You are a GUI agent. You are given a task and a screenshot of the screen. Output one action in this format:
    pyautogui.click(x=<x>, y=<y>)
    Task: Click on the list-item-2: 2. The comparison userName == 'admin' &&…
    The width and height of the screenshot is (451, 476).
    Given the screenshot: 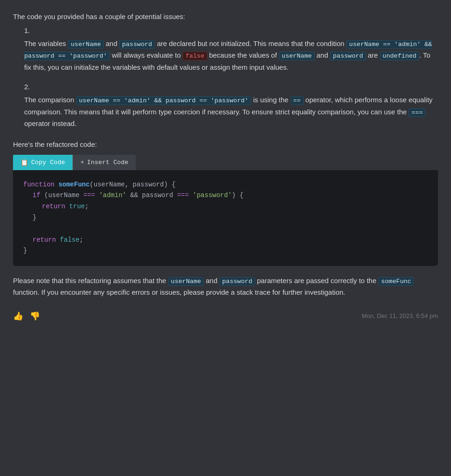 What is the action you would take?
    pyautogui.click(x=231, y=105)
    